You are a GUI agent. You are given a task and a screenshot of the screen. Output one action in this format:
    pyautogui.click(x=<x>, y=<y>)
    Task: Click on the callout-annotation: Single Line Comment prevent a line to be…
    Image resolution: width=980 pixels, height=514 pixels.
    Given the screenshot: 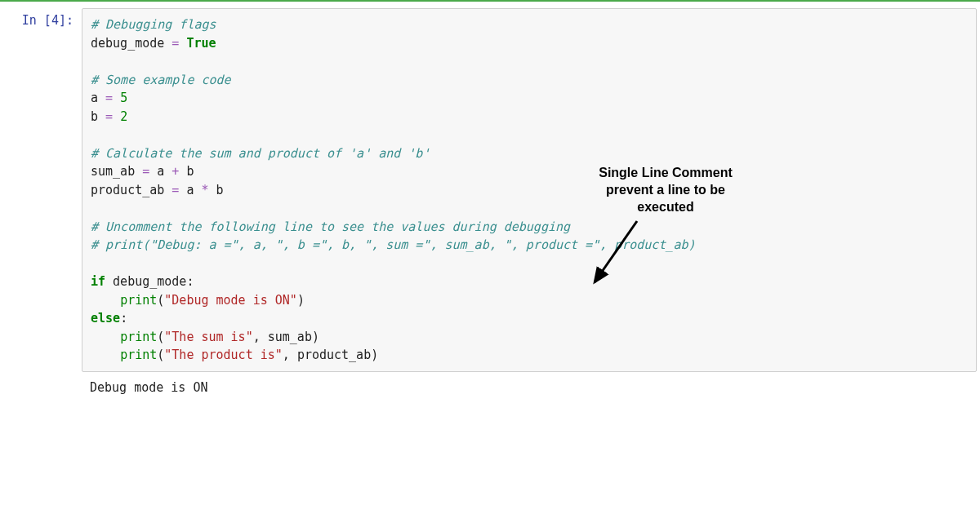 What is the action you would take?
    pyautogui.click(x=666, y=190)
    